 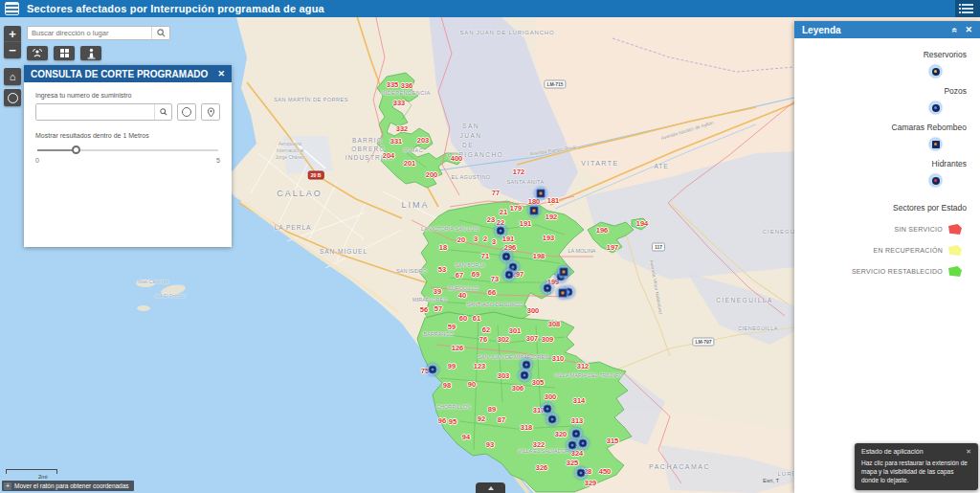 I want to click on legend-state-row: SERVICIO RESTABLECIDO, so click(x=909, y=272).